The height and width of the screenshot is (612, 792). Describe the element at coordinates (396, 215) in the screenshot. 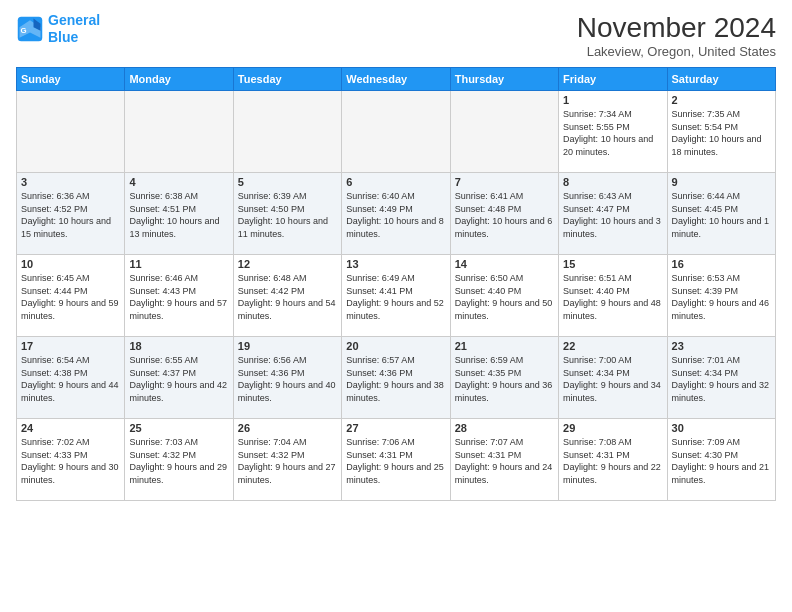

I see `day-info: Sunrise: 6:40 AM Sunset: 4:49 PM Dayligh…` at that location.